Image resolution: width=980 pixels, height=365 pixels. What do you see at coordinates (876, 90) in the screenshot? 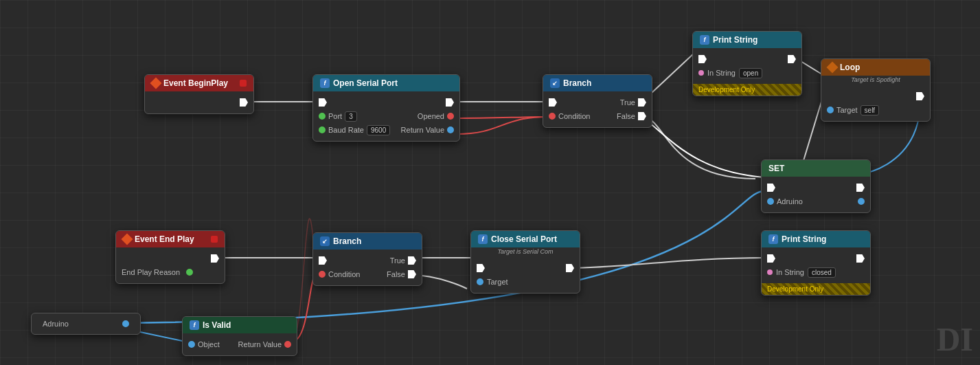
I see `loop-node: Loop Target is Spotlight Target self` at bounding box center [876, 90].